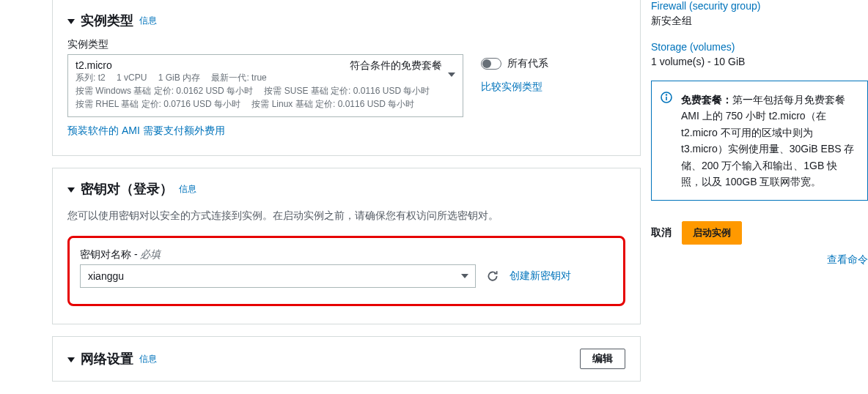 Image resolution: width=868 pixels, height=394 pixels. I want to click on info-icon, so click(666, 97).